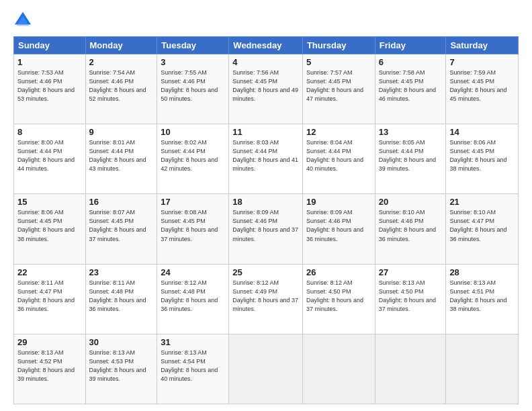 The width and height of the screenshot is (532, 411). I want to click on day-number: 10, so click(193, 132).